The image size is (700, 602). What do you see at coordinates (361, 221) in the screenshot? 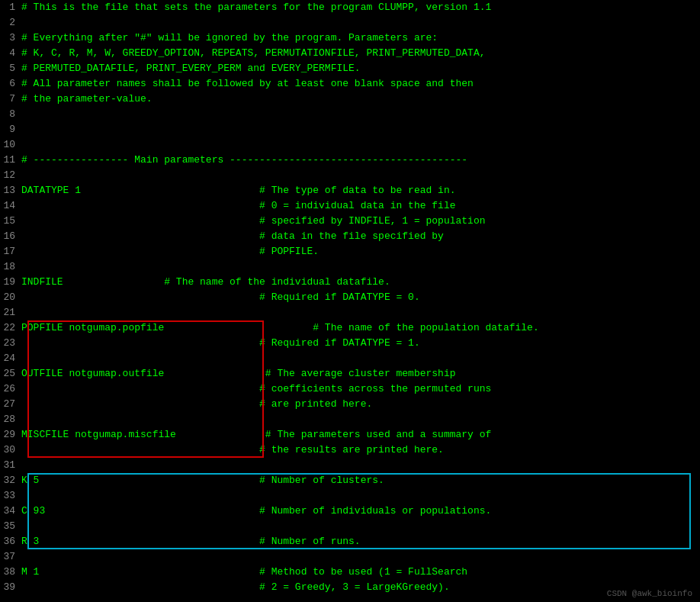
I see `line-content: # specified by INDFILE, 1 = population` at bounding box center [361, 221].